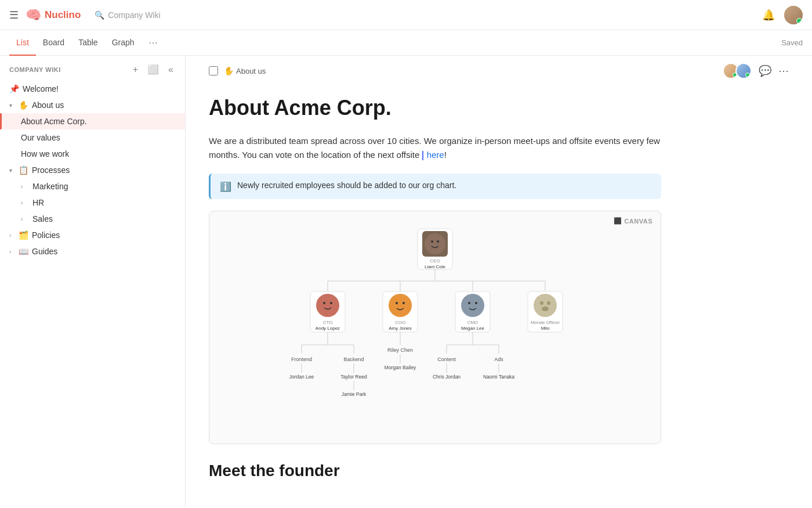 This screenshot has height=508, width=812. Describe the element at coordinates (93, 251) in the screenshot. I see `sidebar-item-guides: › 📖 Guides ☐` at that location.